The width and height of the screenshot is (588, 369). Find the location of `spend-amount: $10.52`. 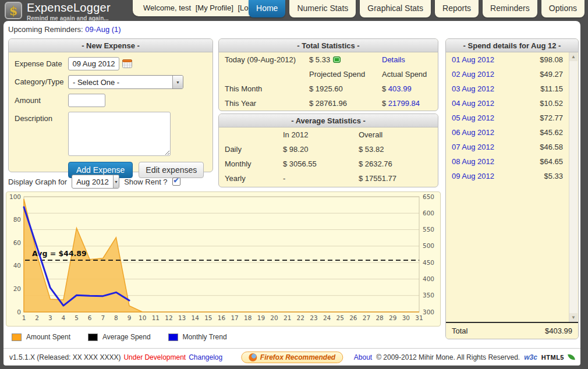

spend-amount: $10.52 is located at coordinates (551, 104).